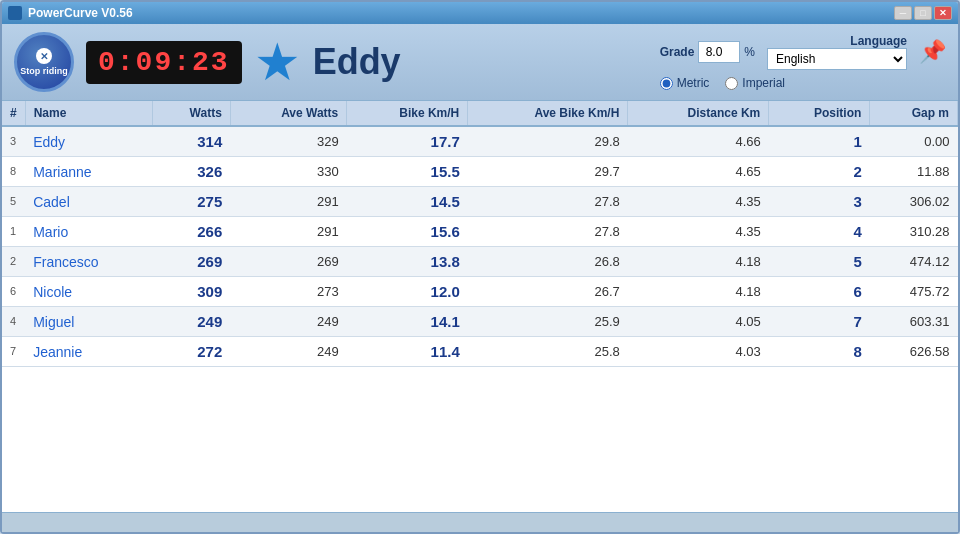 The height and width of the screenshot is (534, 960). I want to click on title-bar-buttons: ─ □ ✕, so click(923, 13).